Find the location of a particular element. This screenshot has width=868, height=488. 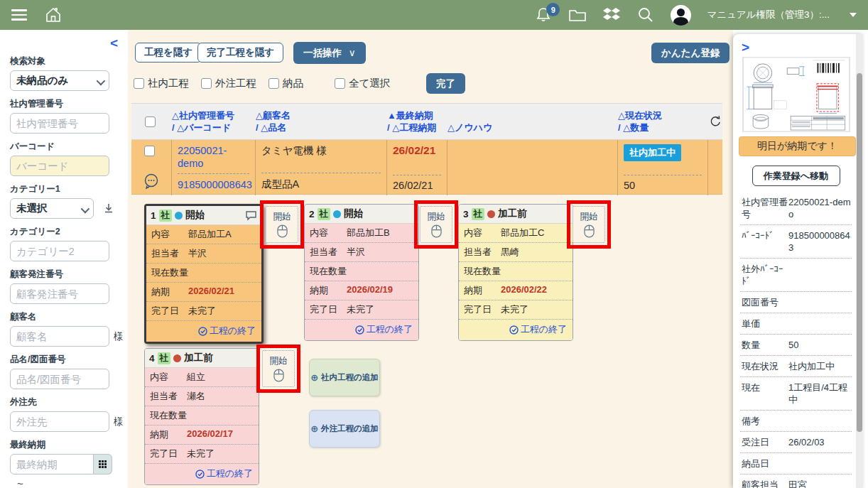

process-card-2: 2 社 開始 内容部品加工B 担当者半沢 現在数量 納期2026/02/19 完… is located at coordinates (362, 273).